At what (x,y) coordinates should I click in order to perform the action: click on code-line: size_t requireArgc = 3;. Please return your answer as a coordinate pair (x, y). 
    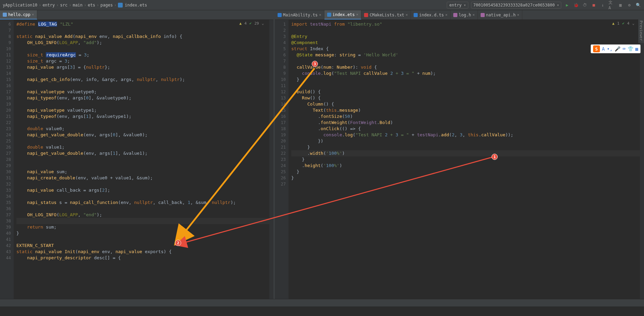
    Looking at the image, I should click on (143, 55).